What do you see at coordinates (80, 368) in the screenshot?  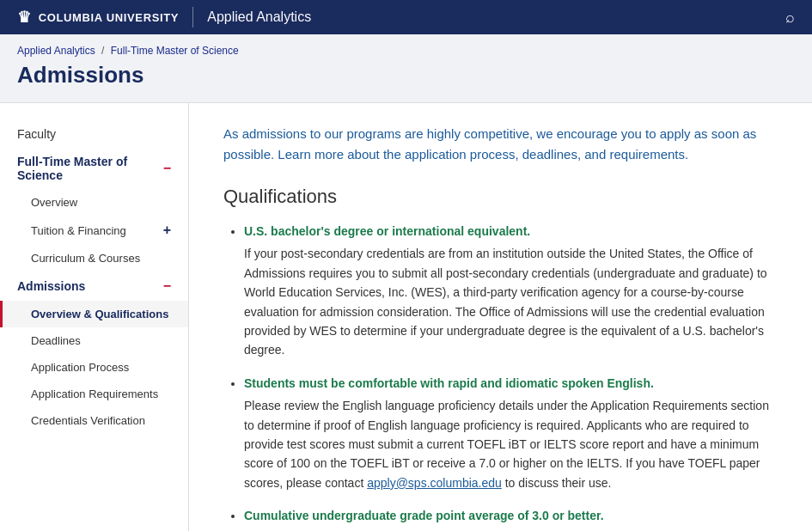 I see `sidebar-label-application-process: Application Process` at bounding box center [80, 368].